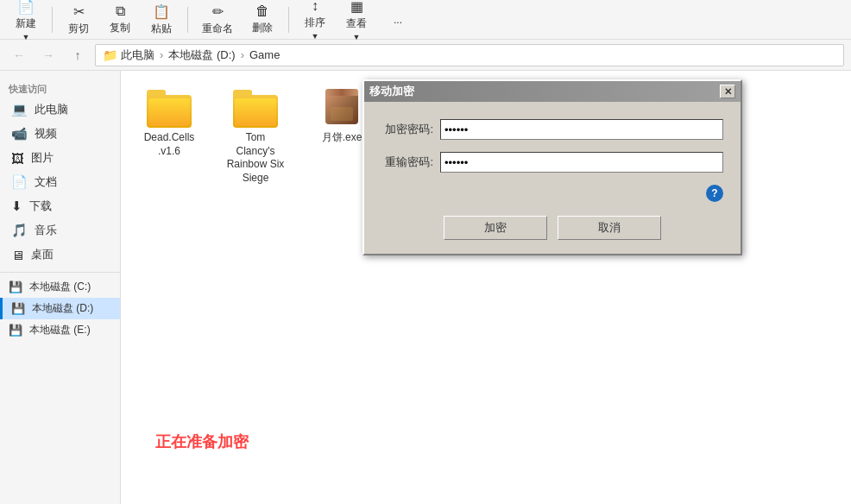  I want to click on help-button: ?, so click(715, 193).